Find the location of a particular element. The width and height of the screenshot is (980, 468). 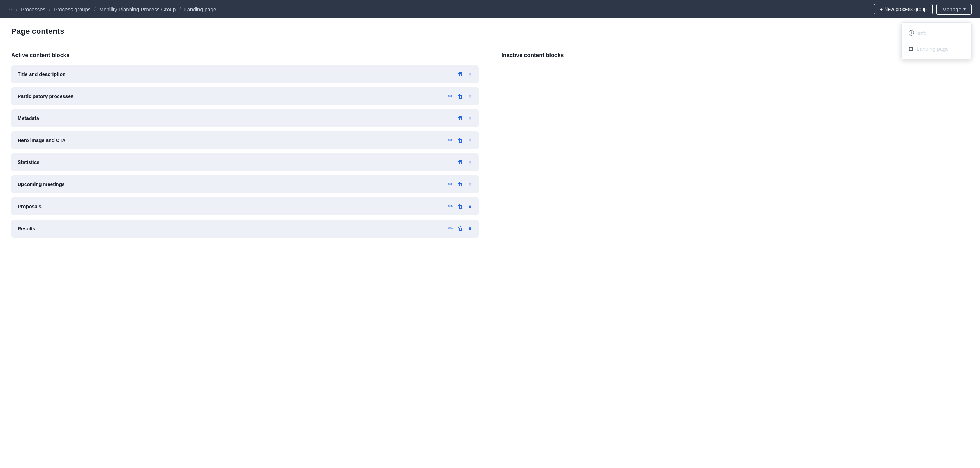

page-title: Page contents is located at coordinates (38, 34).